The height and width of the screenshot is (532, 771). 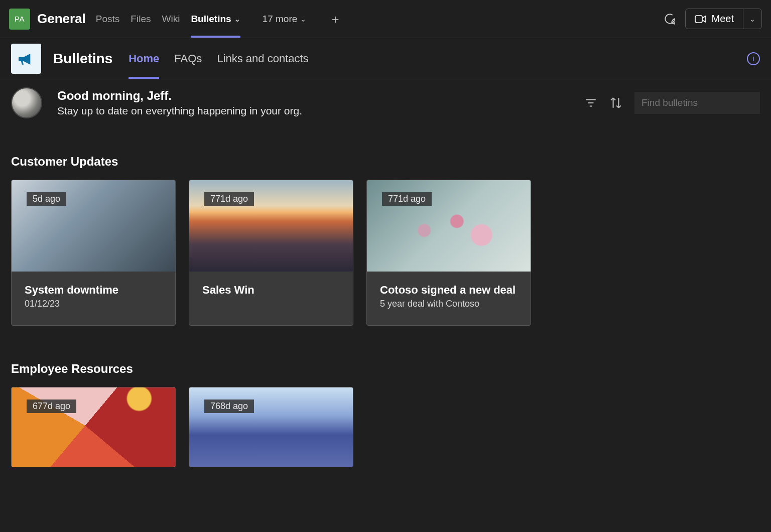 What do you see at coordinates (144, 58) in the screenshot?
I see `app-tab-home: Home` at bounding box center [144, 58].